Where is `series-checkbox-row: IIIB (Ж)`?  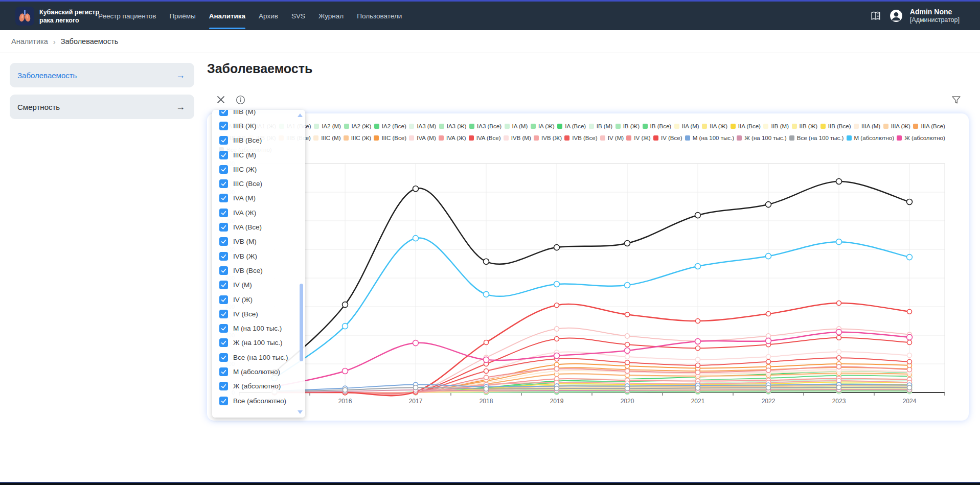 series-checkbox-row: IIIB (Ж) is located at coordinates (262, 126).